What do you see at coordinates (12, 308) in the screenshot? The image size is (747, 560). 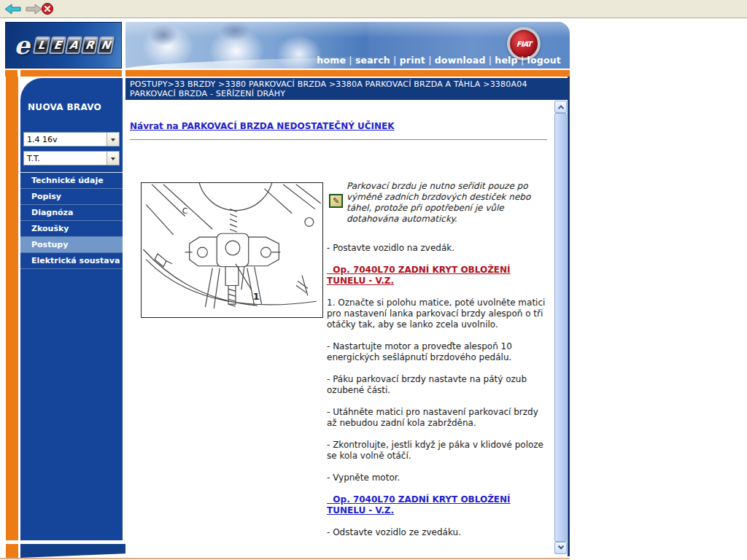 I see `orange-stripe` at bounding box center [12, 308].